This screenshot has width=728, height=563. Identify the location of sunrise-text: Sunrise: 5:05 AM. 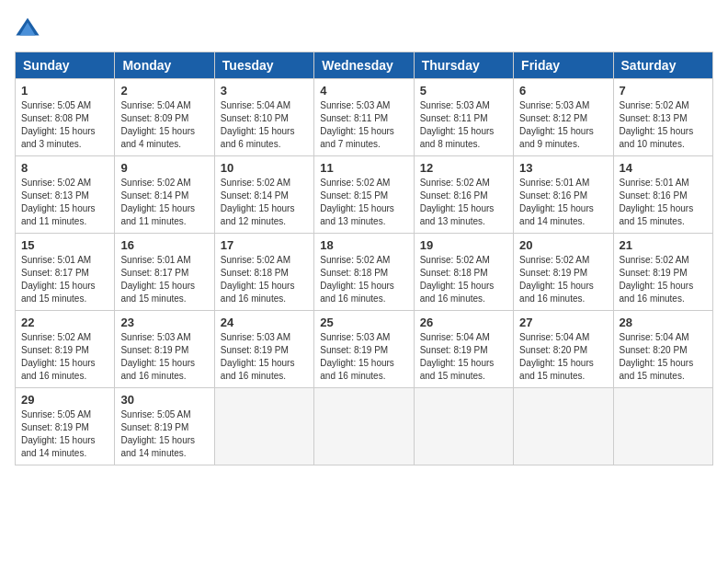
(56, 414).